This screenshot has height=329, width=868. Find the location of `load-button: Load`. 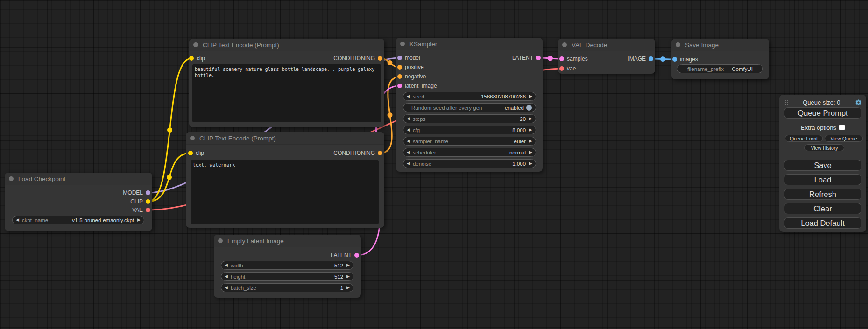

load-button: Load is located at coordinates (823, 180).